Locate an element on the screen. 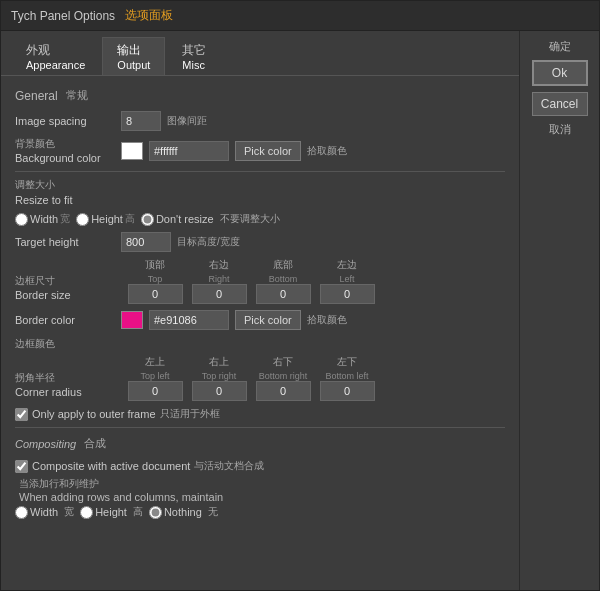 This screenshot has height=591, width=600. border-left-label-en: Left is located at coordinates (346, 279).